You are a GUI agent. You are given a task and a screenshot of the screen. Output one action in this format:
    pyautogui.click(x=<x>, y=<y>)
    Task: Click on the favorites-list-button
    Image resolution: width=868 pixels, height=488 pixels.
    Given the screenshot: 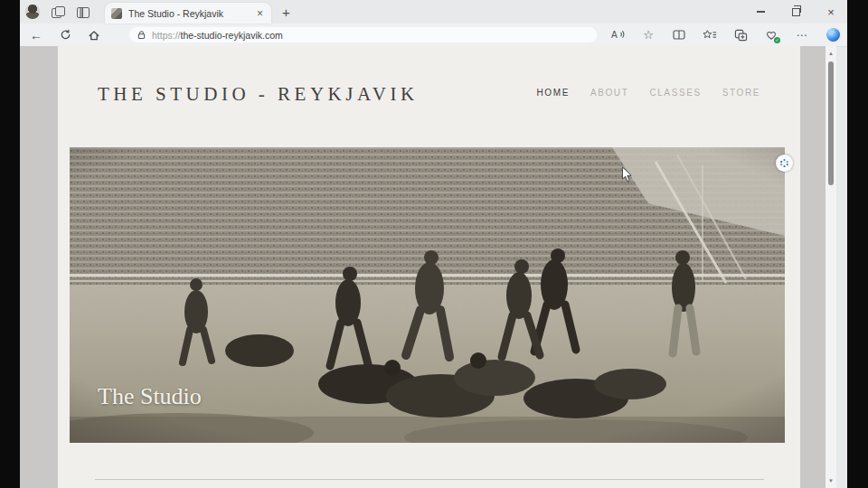 What is the action you would take?
    pyautogui.click(x=710, y=35)
    